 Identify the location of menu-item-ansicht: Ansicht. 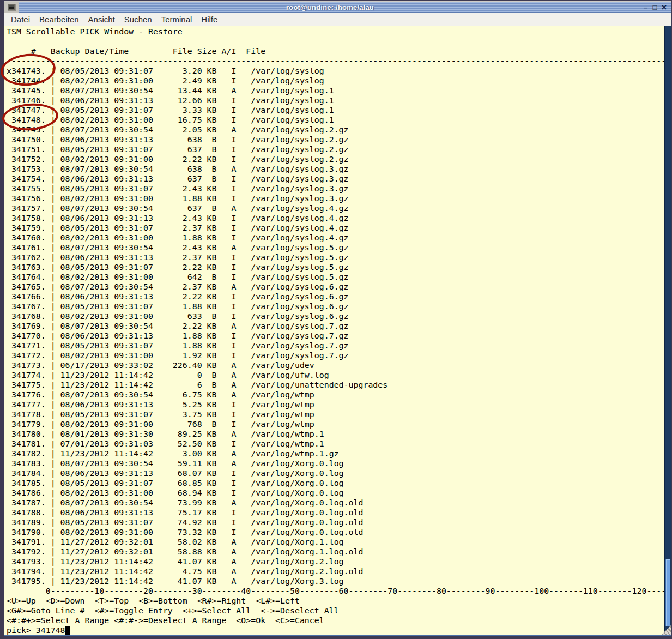
(101, 20).